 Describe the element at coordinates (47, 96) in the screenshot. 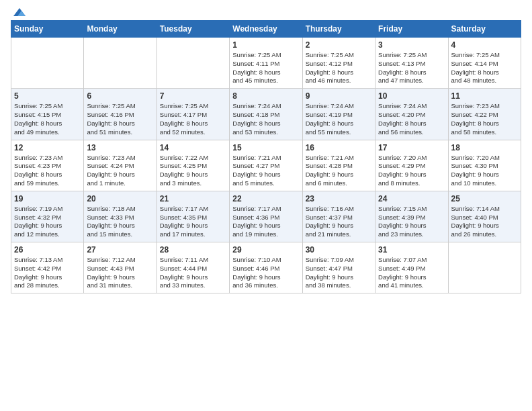

I see `day-number: 5` at that location.